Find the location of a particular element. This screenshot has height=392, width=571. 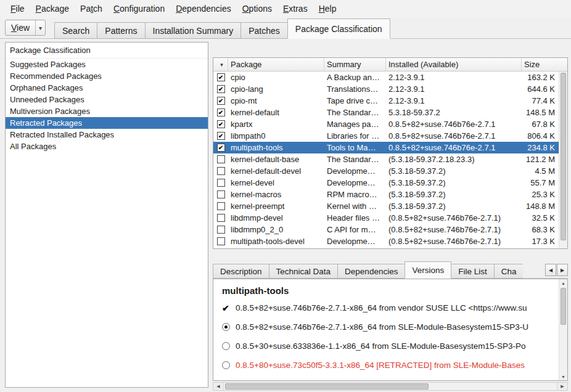

table-row: libdmmp-devel Header files … (0.8.5+82+s… is located at coordinates (386, 218).